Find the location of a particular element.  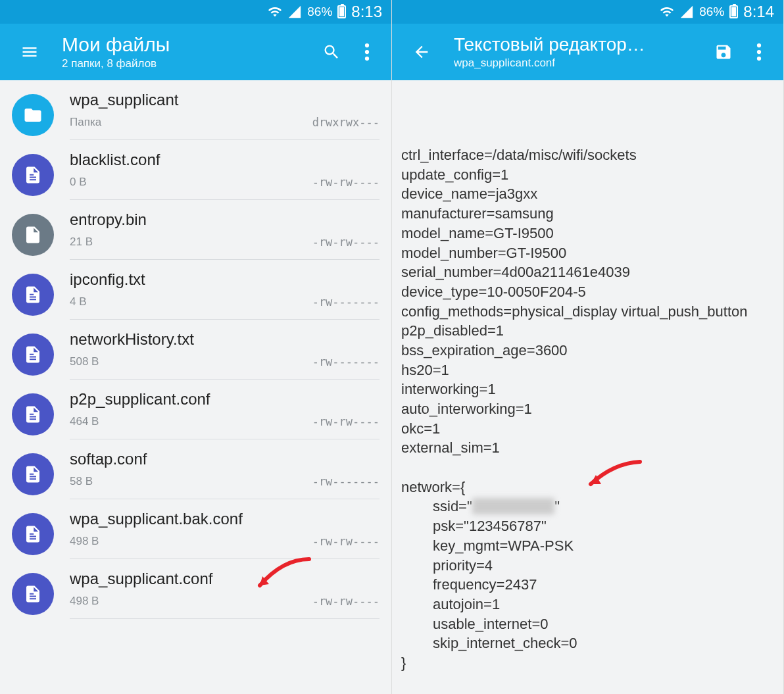

file-name: wpa_supplicant is located at coordinates (225, 100).